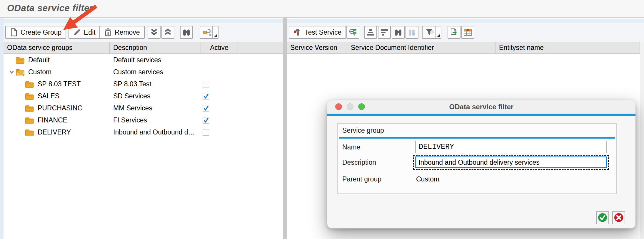 The image size is (644, 239). I want to click on column-header-service-version: Service Version, so click(317, 48).